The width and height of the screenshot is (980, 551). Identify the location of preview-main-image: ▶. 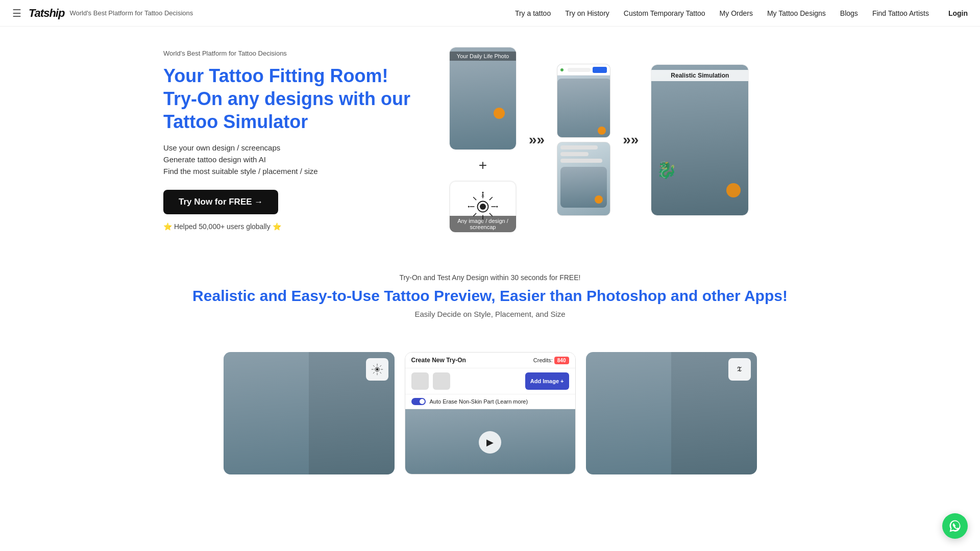
(490, 442).